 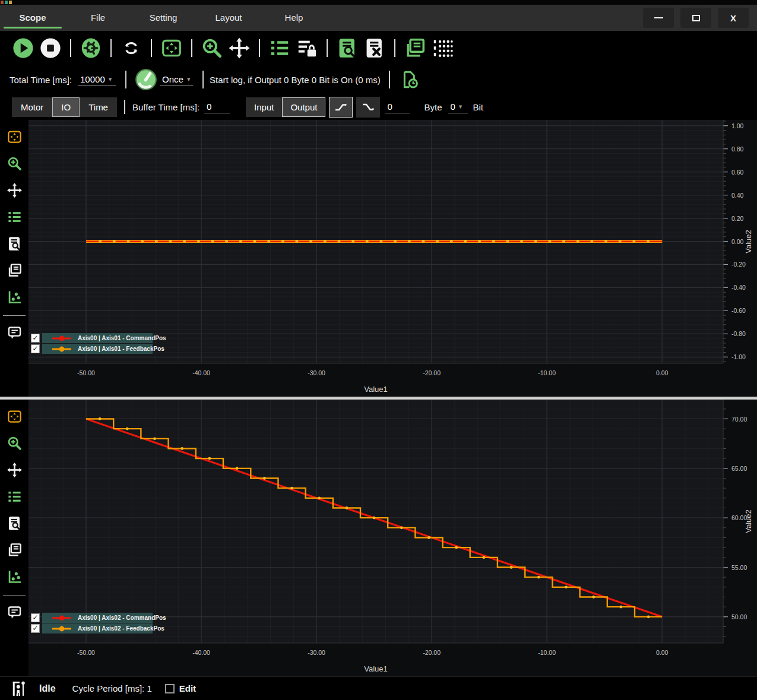 What do you see at coordinates (91, 48) in the screenshot?
I see `gear-run-icon` at bounding box center [91, 48].